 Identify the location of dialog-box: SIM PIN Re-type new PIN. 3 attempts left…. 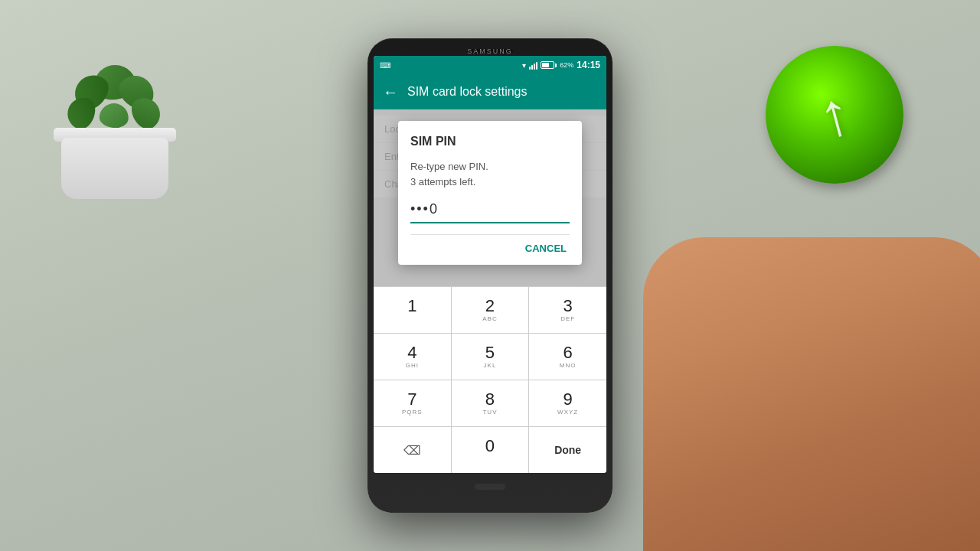
(490, 193).